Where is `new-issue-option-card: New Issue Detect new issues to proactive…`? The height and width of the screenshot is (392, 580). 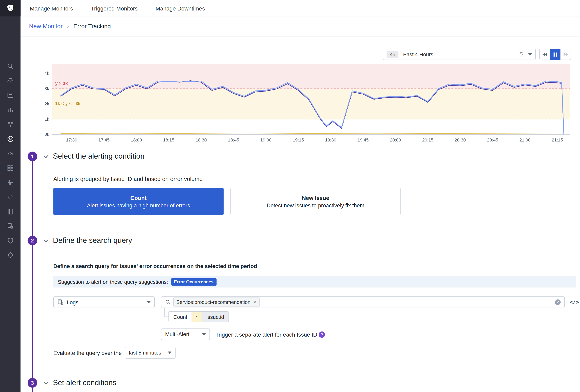
new-issue-option-card: New Issue Detect new issues to proactive… is located at coordinates (315, 201).